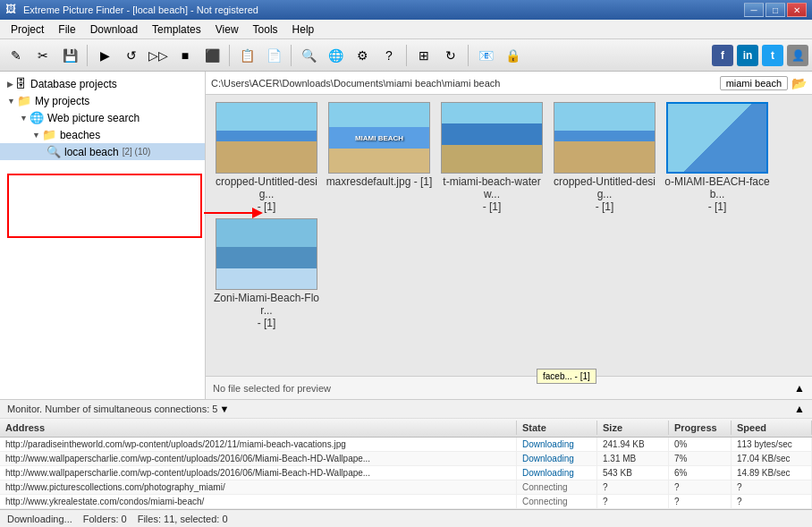 The height and width of the screenshot is (527, 812). I want to click on col-progress: Progress, so click(700, 428).